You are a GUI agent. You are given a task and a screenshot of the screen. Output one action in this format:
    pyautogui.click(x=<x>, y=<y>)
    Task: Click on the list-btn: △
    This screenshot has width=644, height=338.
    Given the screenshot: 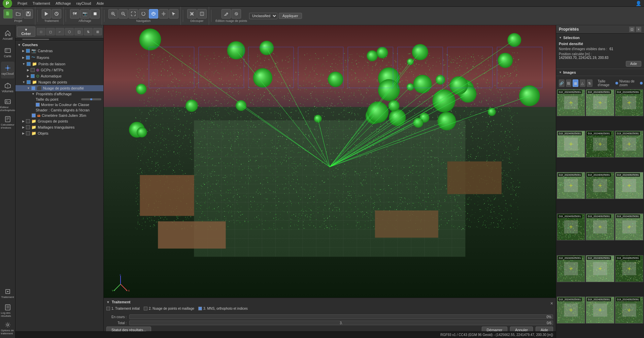 What is the action you would take?
    pyautogui.click(x=582, y=83)
    